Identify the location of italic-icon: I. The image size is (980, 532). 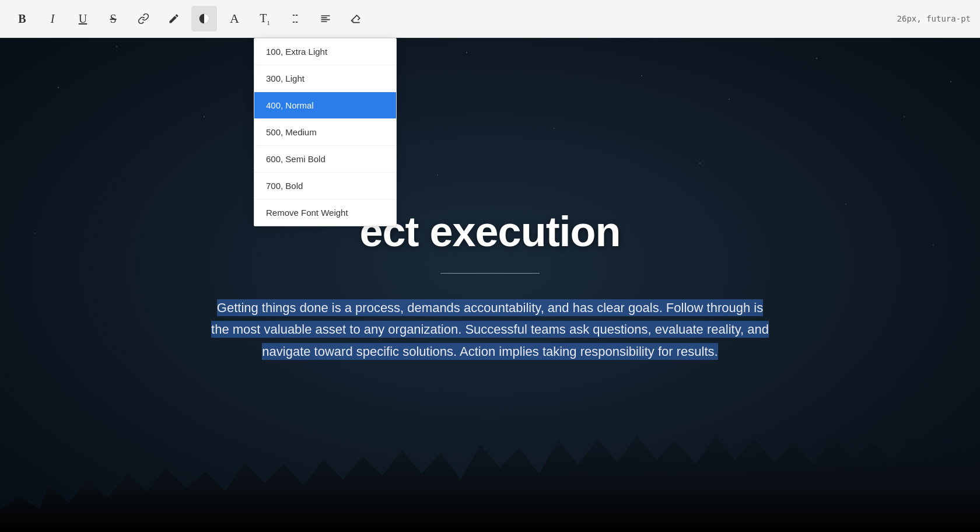
(52, 19).